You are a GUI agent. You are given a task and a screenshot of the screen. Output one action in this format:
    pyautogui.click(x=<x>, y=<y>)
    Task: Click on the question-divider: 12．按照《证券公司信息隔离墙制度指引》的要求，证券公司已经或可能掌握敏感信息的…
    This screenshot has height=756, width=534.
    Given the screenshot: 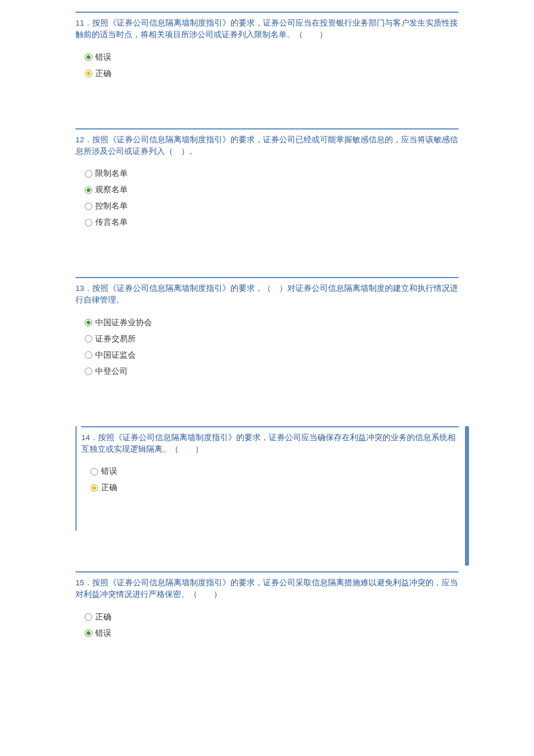 What is the action you would take?
    pyautogui.click(x=267, y=145)
    